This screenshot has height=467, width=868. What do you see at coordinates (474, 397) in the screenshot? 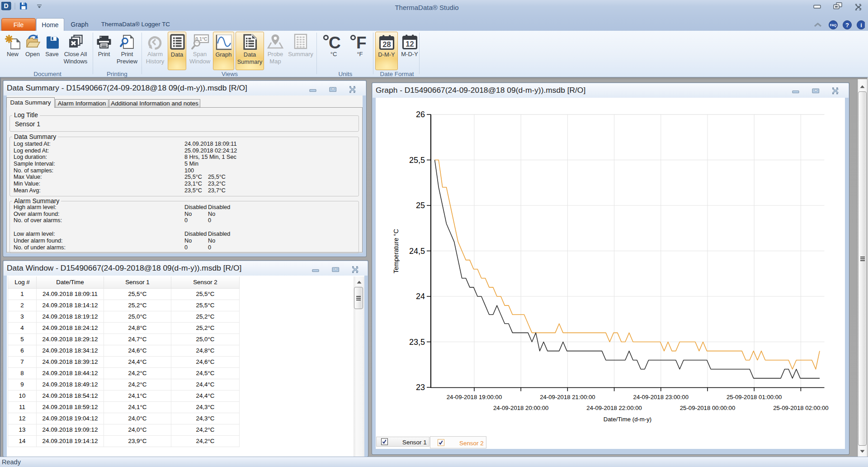
I see `svg-text: 24-09-2018 19:00:00` at bounding box center [474, 397].